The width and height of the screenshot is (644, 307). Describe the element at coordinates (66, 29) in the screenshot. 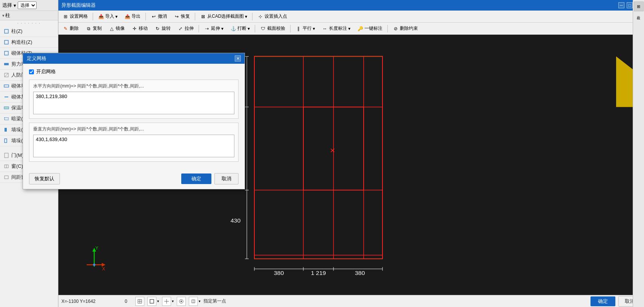

I see `delete-icon: ✎` at that location.